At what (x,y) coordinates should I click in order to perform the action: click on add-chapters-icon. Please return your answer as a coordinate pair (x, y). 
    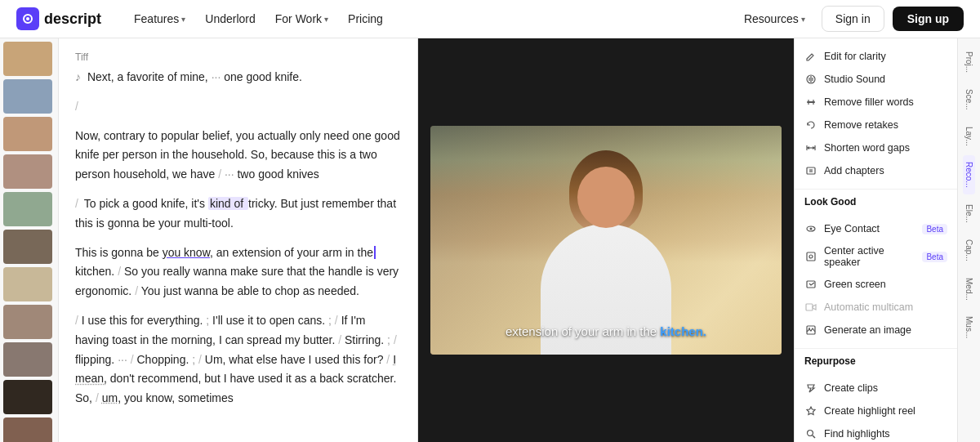
    Looking at the image, I should click on (811, 171).